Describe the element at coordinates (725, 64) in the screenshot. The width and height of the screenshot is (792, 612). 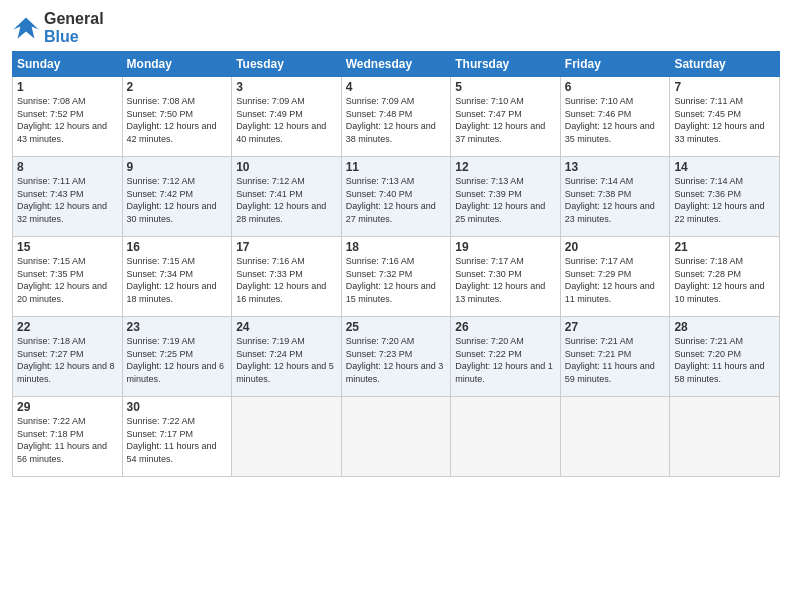
I see `weekday-header-saturday: Saturday` at that location.